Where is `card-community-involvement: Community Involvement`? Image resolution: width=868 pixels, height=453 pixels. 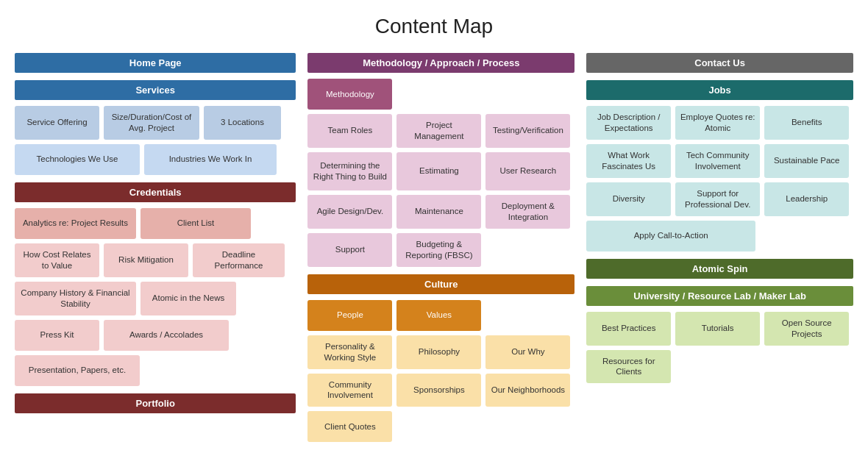 card-community-involvement: Community Involvement is located at coordinates (350, 390).